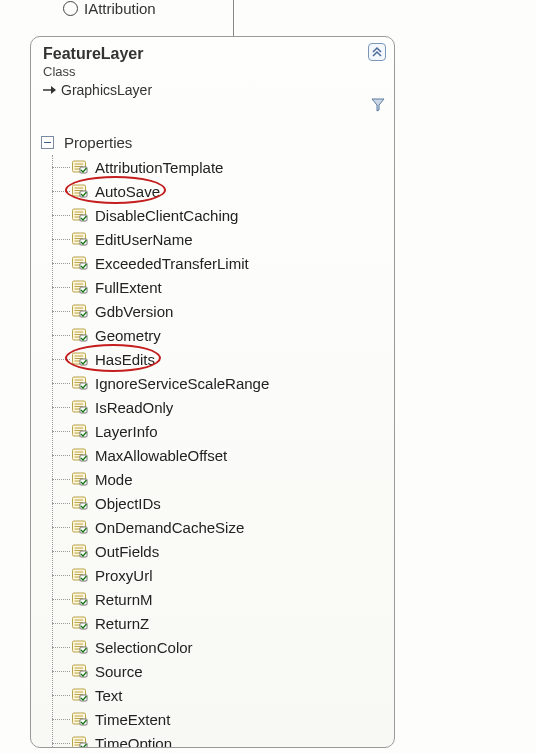  I want to click on property-label: Geometry, so click(128, 336).